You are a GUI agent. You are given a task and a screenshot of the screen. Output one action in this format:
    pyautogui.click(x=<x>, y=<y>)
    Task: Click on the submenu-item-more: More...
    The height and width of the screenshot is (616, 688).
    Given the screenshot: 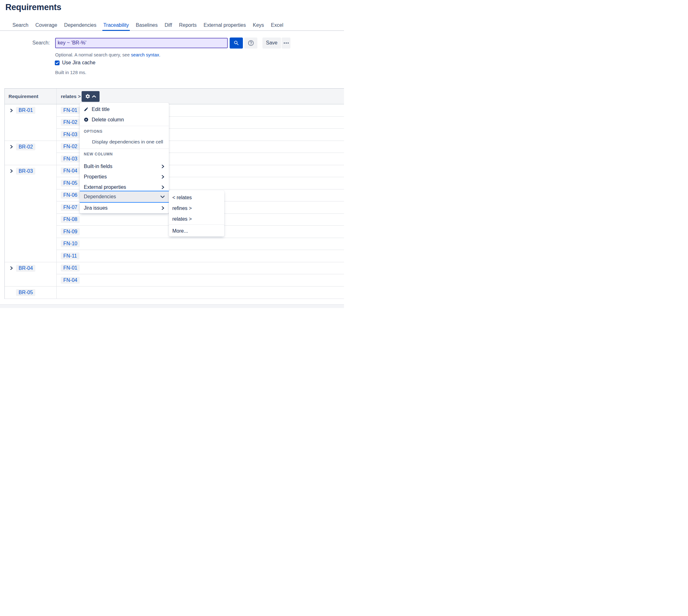 What is the action you would take?
    pyautogui.click(x=197, y=231)
    